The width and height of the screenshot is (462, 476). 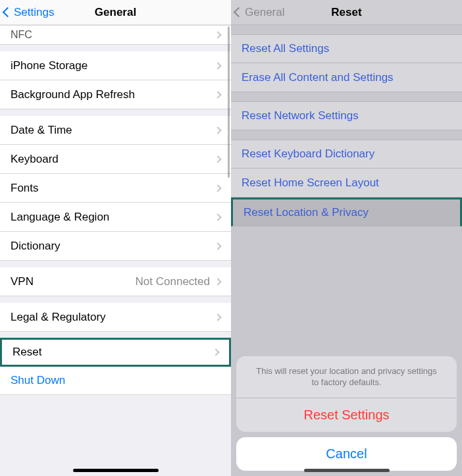 What do you see at coordinates (73, 282) in the screenshot?
I see `row-label: VPN` at bounding box center [73, 282].